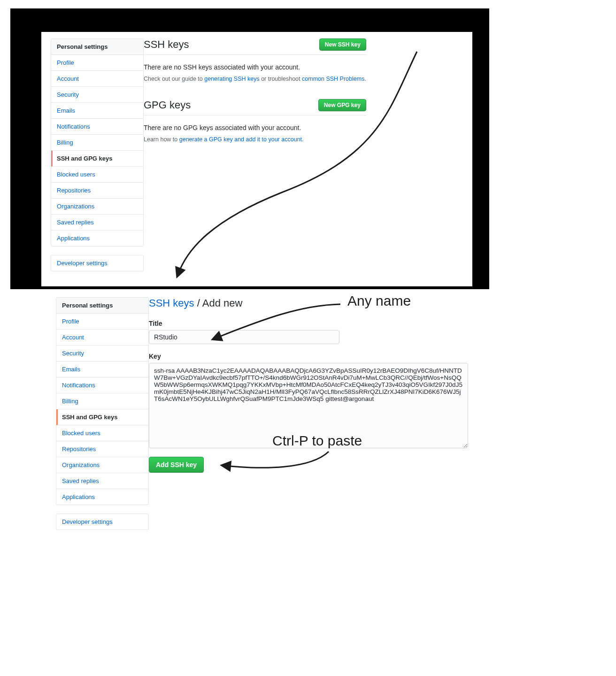  Describe the element at coordinates (244, 337) in the screenshot. I see `title-input` at that location.